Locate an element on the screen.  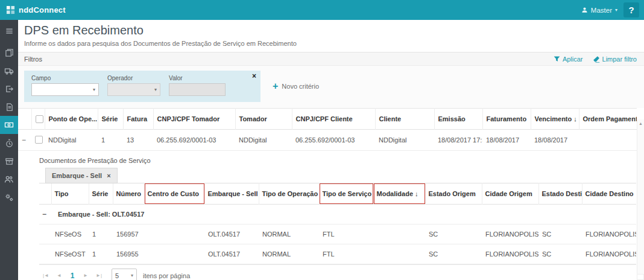
campo-label: Campo is located at coordinates (65, 78).